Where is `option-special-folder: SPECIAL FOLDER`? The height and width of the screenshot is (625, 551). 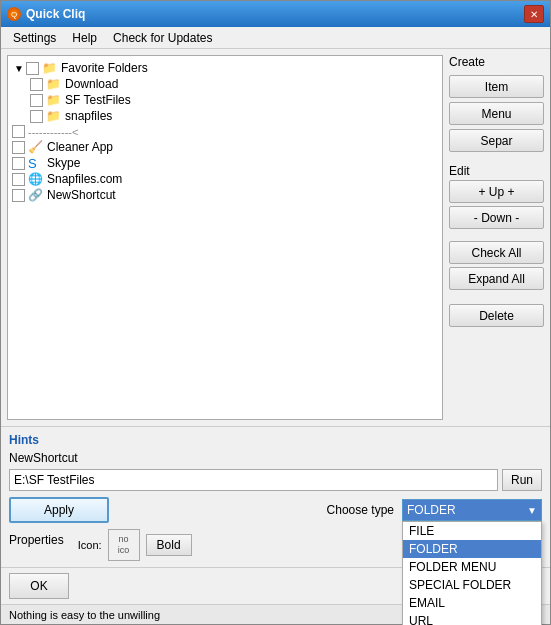
option-special-folder: SPECIAL FOLDER is located at coordinates (472, 585).